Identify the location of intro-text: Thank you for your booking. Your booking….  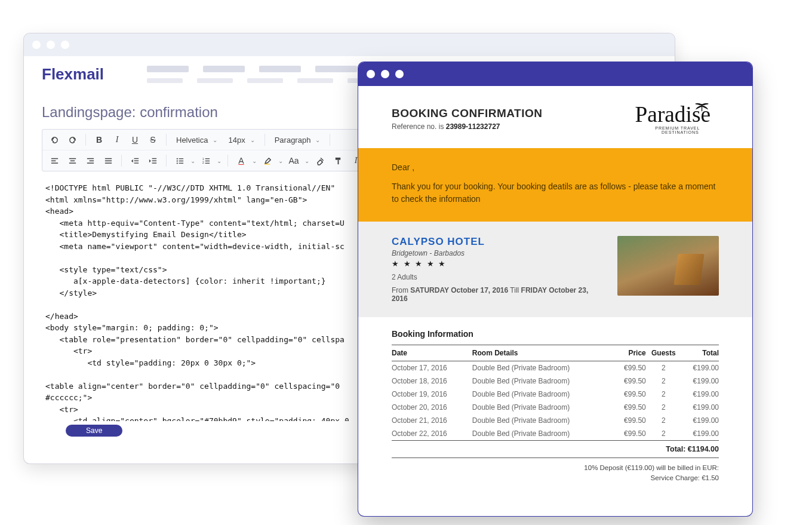
(555, 192).